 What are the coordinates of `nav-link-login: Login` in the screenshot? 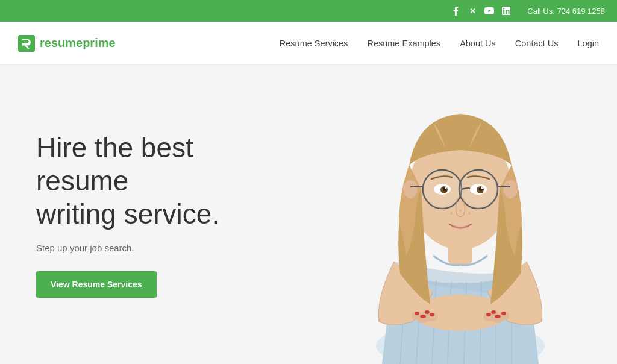 It's located at (588, 43).